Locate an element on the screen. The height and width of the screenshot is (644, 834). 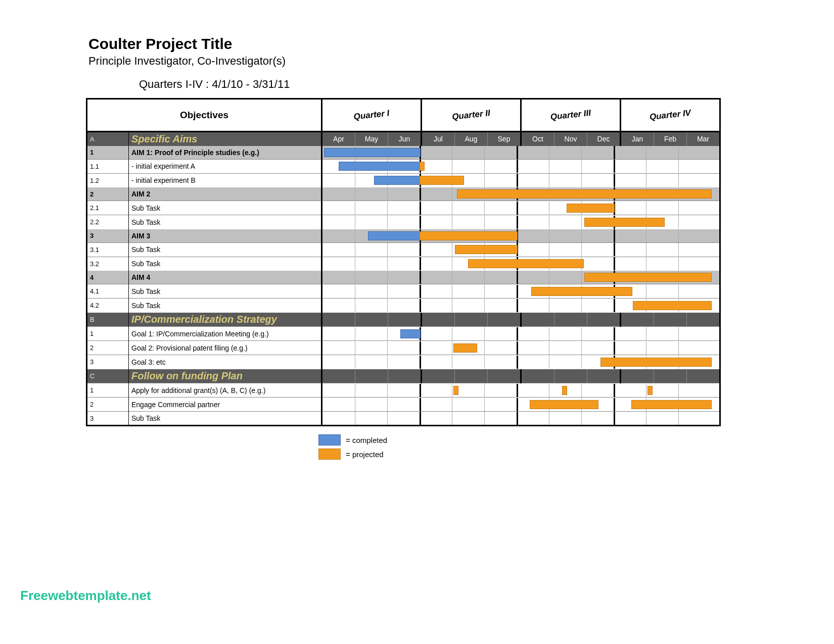
row-id: 4.2 is located at coordinates (108, 306).